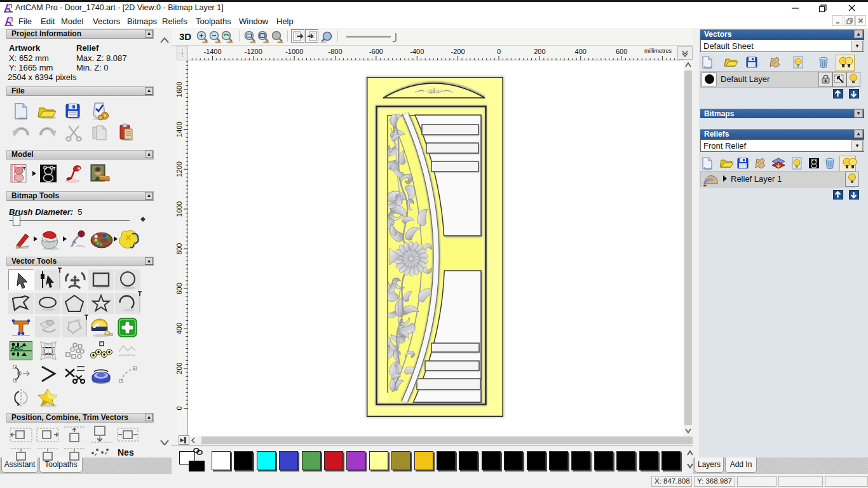 Image resolution: width=868 pixels, height=488 pixels. I want to click on svg-text: -1200, so click(254, 51).